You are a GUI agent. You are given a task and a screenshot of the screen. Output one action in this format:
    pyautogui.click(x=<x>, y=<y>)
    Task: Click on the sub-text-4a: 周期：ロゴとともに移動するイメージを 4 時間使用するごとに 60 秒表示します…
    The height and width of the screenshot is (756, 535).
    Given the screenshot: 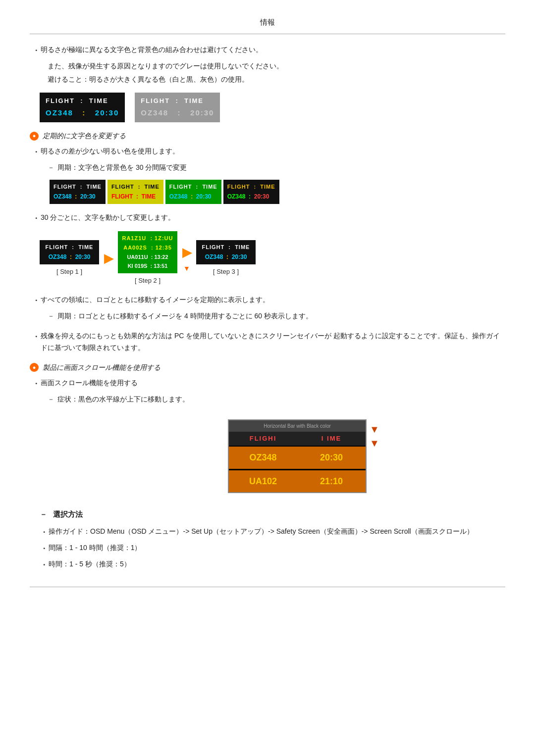 What is the action you would take?
    pyautogui.click(x=185, y=316)
    